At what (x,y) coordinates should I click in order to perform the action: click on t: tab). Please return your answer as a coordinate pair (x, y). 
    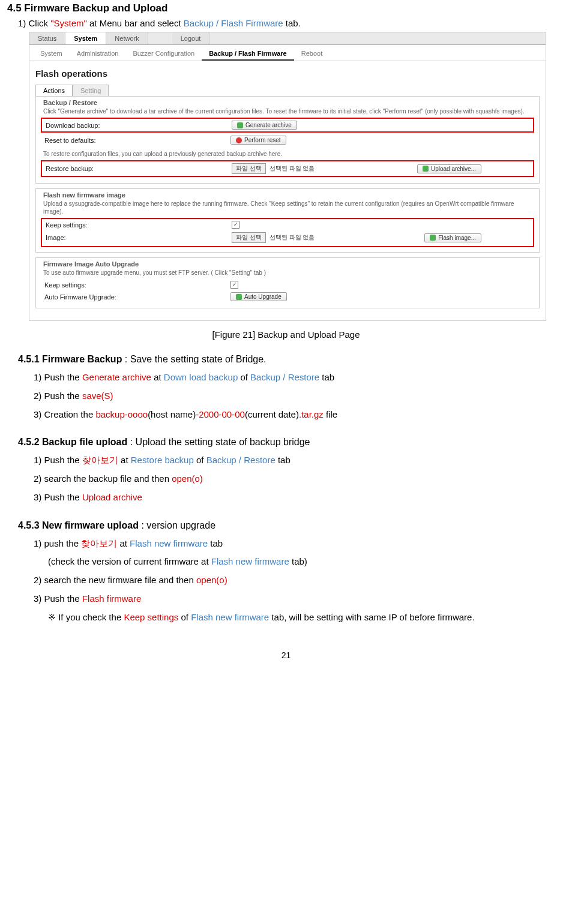
    Looking at the image, I should click on (298, 562).